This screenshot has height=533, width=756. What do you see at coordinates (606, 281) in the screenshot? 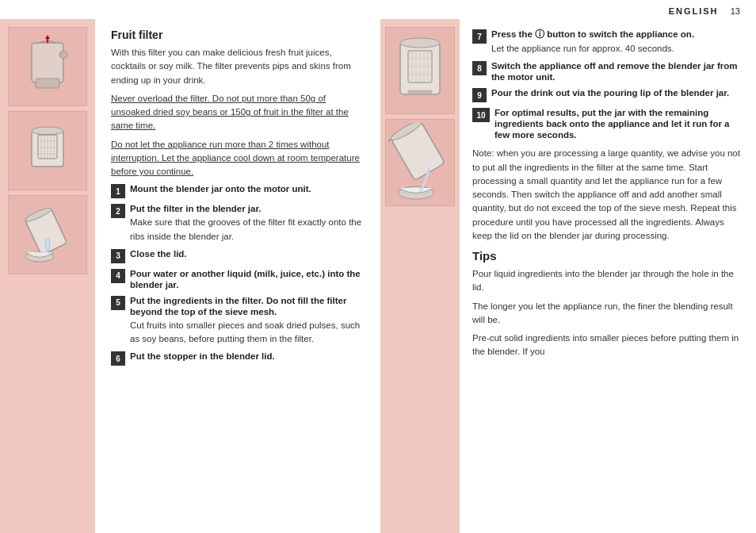
I see `tip-1: Pour liquid ingredients into the blender…` at bounding box center [606, 281].